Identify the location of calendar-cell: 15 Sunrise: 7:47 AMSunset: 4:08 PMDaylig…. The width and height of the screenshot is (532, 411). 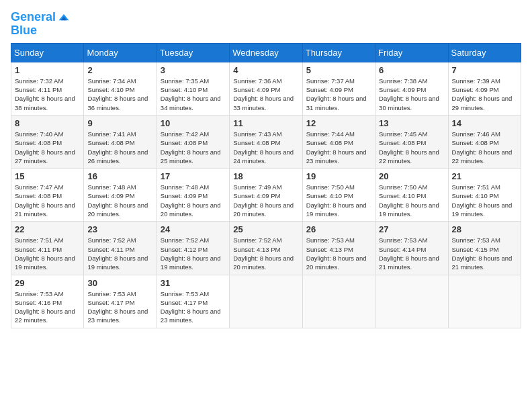
(48, 195).